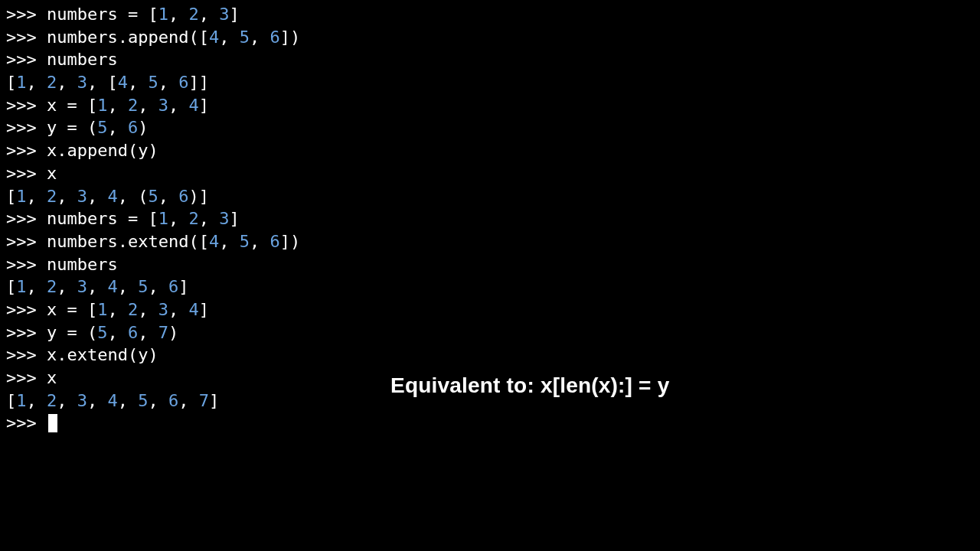 This screenshot has height=551, width=980. Describe the element at coordinates (97, 127) in the screenshot. I see `repl-code: y = (4, 5)` at that location.